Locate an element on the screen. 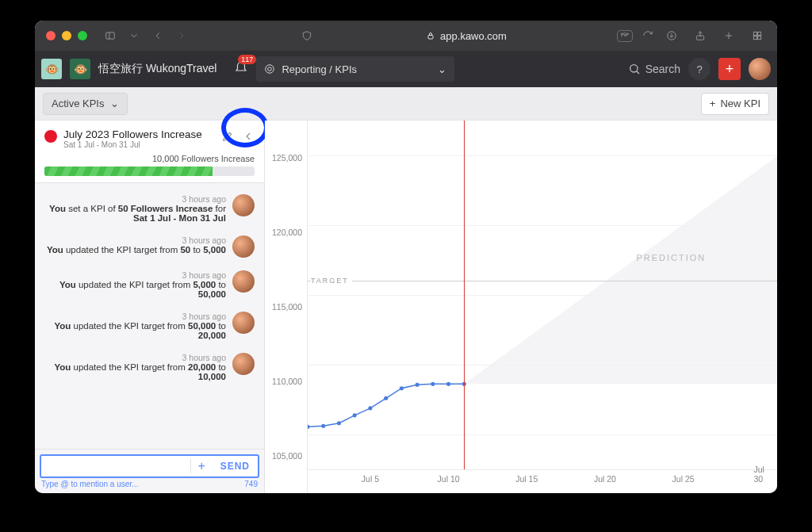 Image resolution: width=812 pixels, height=532 pixels. share-icon is located at coordinates (700, 36).